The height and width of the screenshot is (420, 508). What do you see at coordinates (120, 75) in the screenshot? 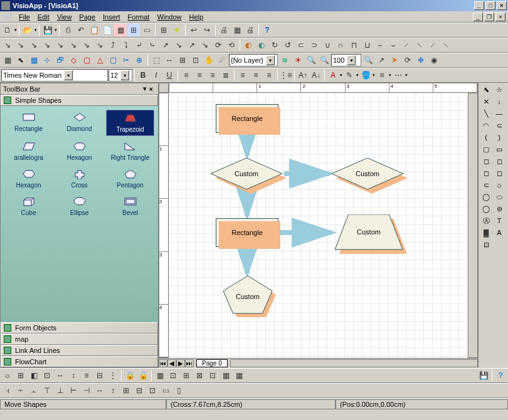
I see `fontsize-combo: 12▼` at bounding box center [120, 75].